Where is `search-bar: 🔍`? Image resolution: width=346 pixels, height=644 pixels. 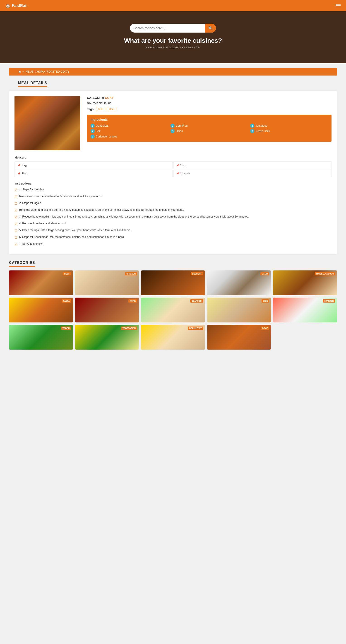 search-bar: 🔍 is located at coordinates (173, 28).